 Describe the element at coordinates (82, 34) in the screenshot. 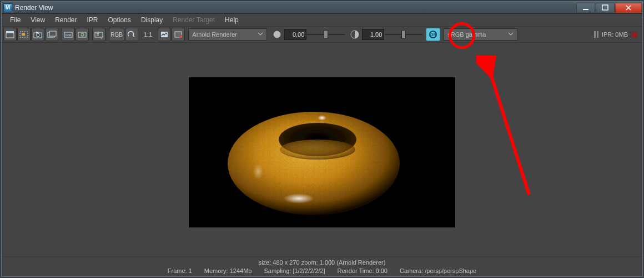

I see `refresh-ipr-button` at that location.